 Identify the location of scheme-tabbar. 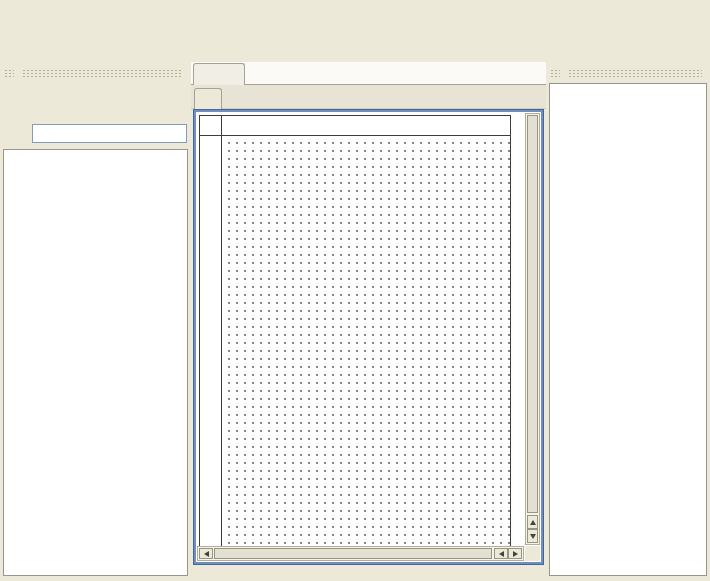
(368, 97).